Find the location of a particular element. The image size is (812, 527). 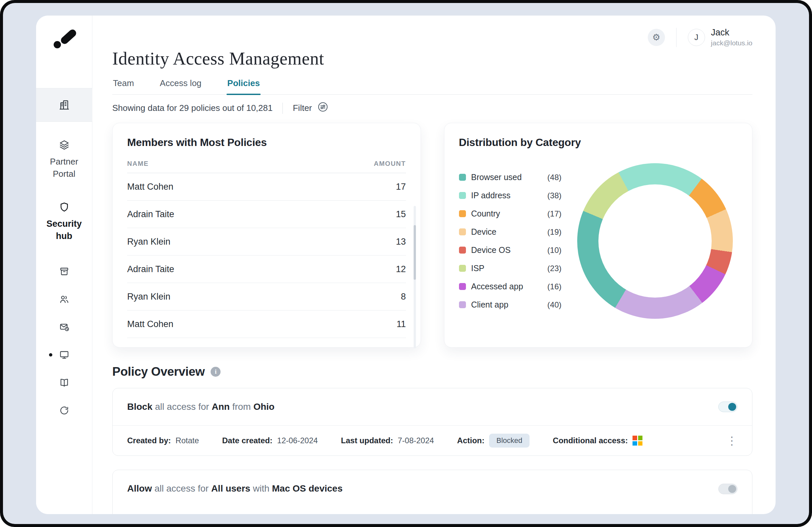

policy-meta-row: Created by: Rotate Date created: 12-06-2… is located at coordinates (432, 441).